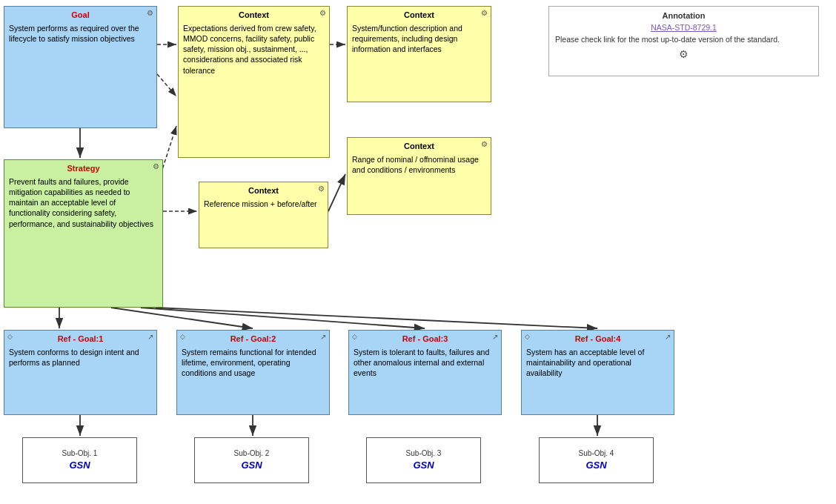 The height and width of the screenshot is (504, 836). I want to click on context4-text: Range of nominal / offnominal usage and …, so click(419, 165).